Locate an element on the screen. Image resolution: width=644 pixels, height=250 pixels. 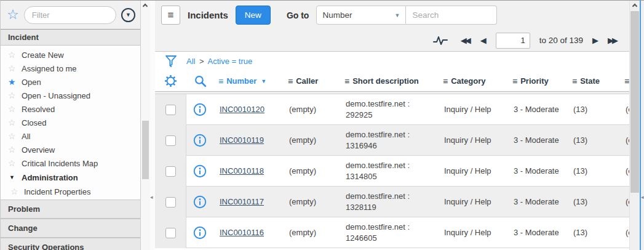
sidebar-item-closed: ☆ Closed is located at coordinates (70, 123).